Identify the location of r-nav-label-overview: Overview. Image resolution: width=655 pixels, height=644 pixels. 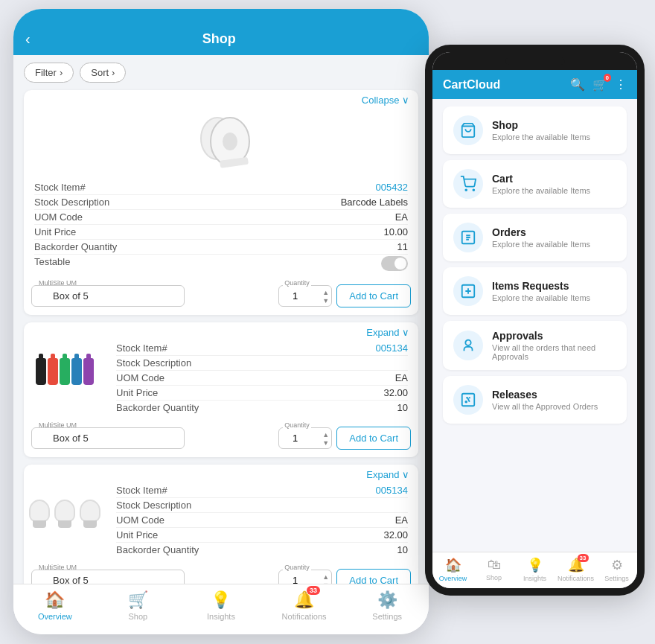
(453, 578).